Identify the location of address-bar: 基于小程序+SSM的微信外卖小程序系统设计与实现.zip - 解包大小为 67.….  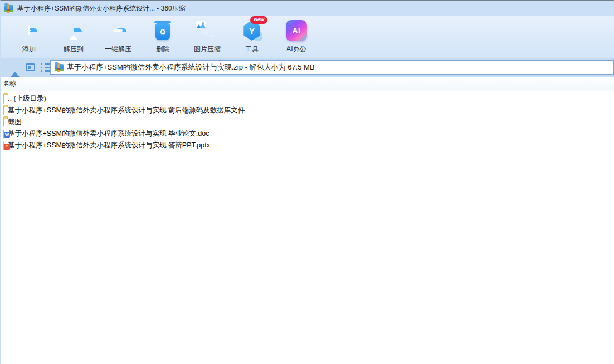
(332, 67).